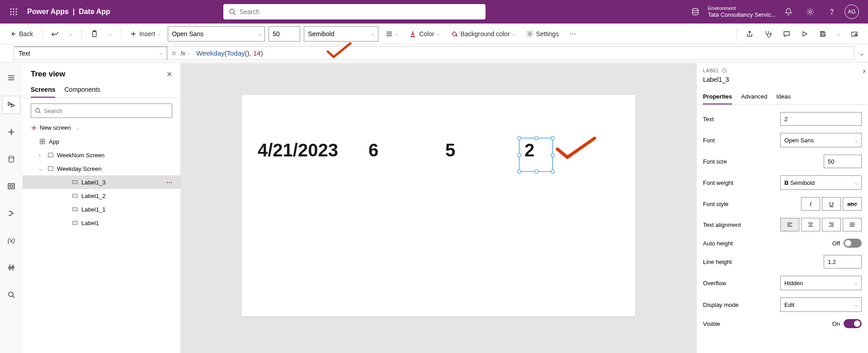 The height and width of the screenshot is (353, 868). What do you see at coordinates (82, 90) in the screenshot?
I see `tab-components: Components` at bounding box center [82, 90].